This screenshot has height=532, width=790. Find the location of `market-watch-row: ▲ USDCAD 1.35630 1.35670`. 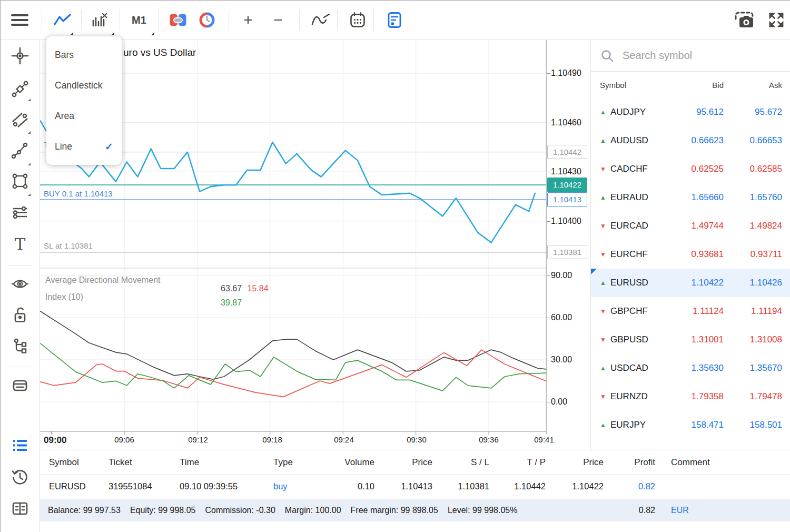

market-watch-row: ▲ USDCAD 1.35630 1.35670 is located at coordinates (690, 368).